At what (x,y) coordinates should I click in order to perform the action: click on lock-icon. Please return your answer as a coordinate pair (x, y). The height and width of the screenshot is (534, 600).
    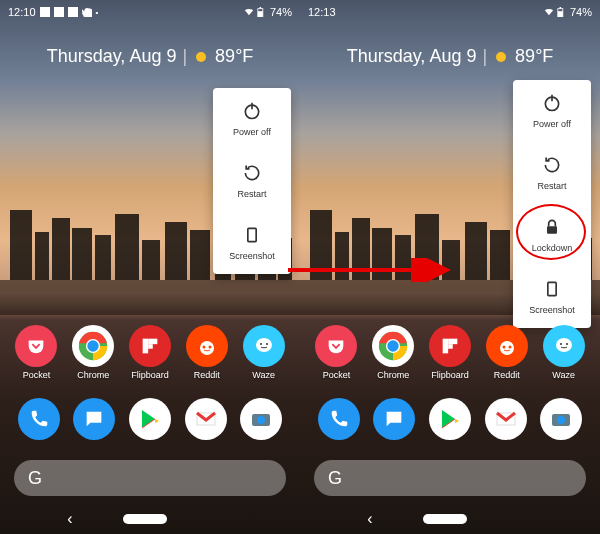
    Looking at the image, I should click on (552, 227).